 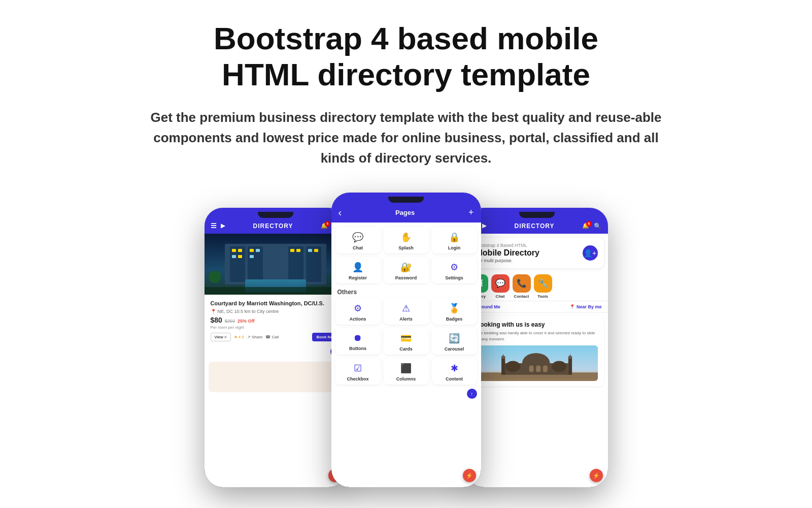 I want to click on phone-notch-center, so click(x=406, y=200).